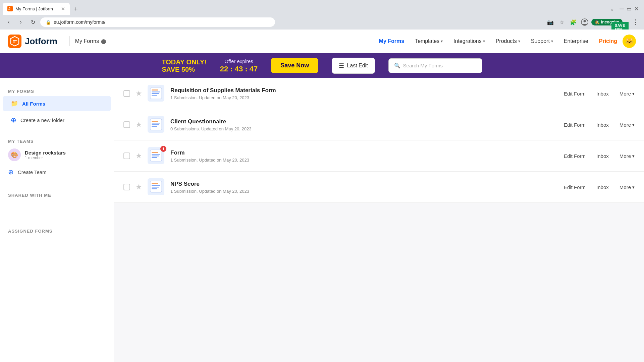 This screenshot has width=644, height=362. I want to click on url-text: eu.jotform.com/myforms/, so click(79, 22).